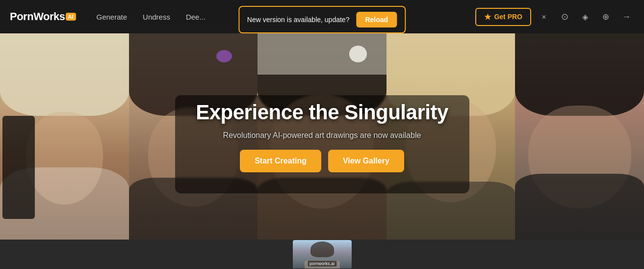 This screenshot has height=269, width=644. I want to click on twitter-x-button: ✕, so click(544, 17).